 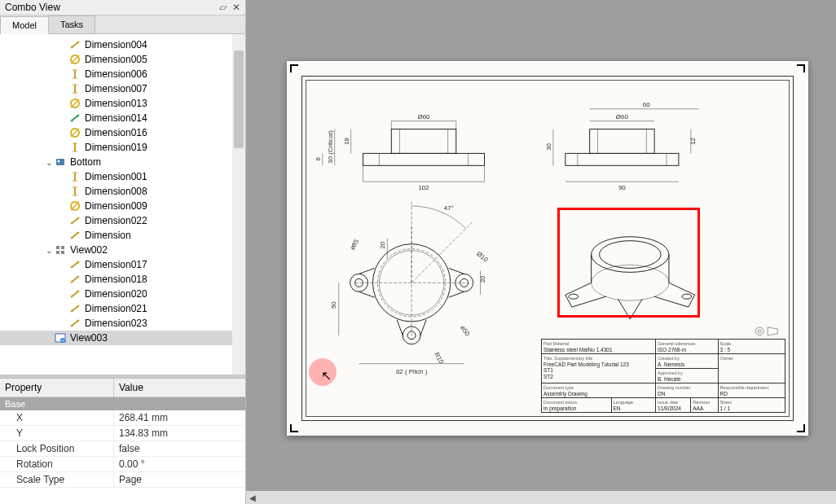 I want to click on tree-item-label: Dimension014, so click(x=116, y=118).